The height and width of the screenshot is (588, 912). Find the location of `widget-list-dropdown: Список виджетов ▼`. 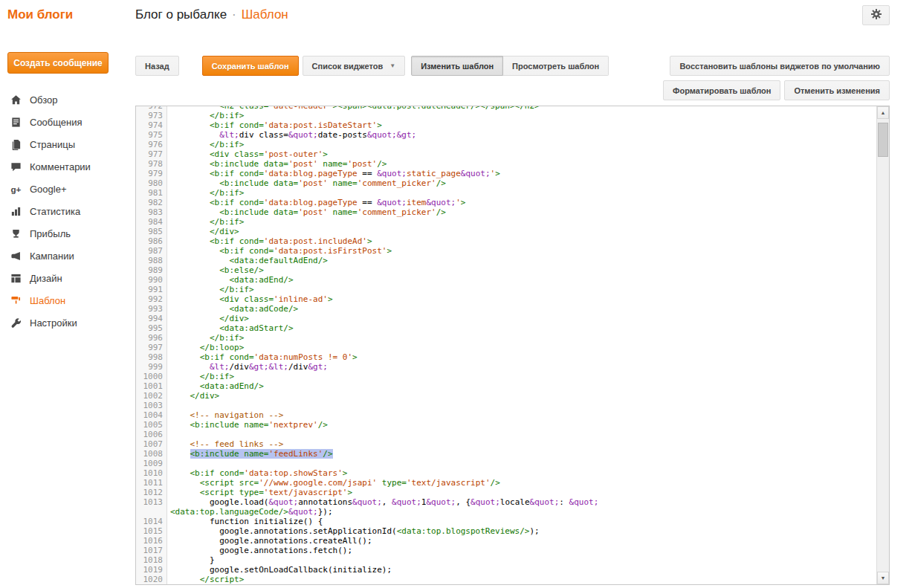

widget-list-dropdown: Список виджетов ▼ is located at coordinates (354, 65).